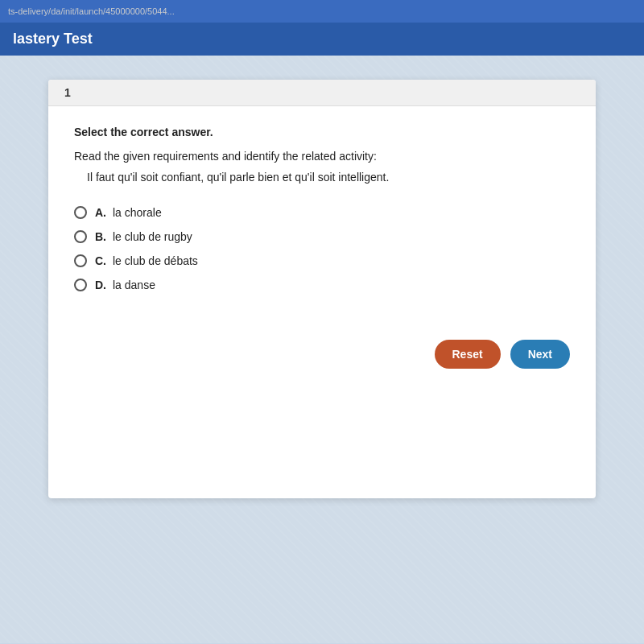  What do you see at coordinates (53, 39) in the screenshot?
I see `page-title: lastery Test` at bounding box center [53, 39].